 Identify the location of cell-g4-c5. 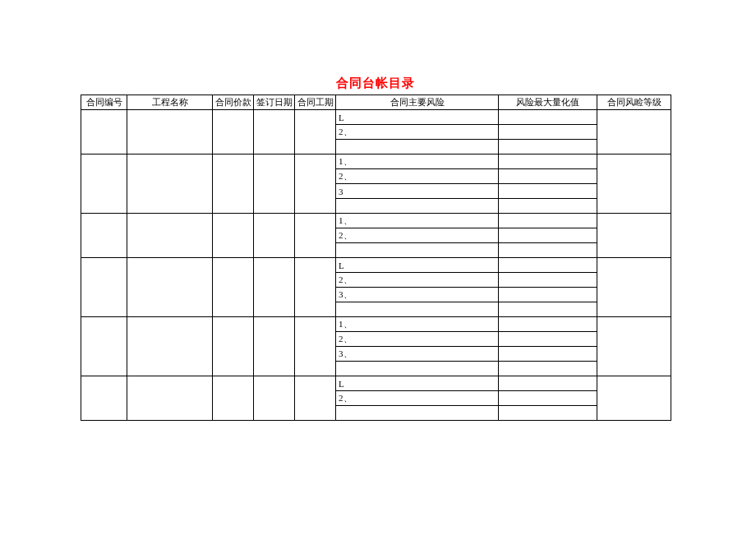
(316, 347).